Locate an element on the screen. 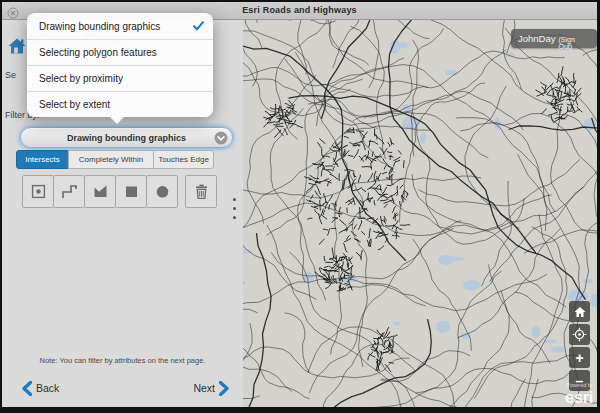 Image resolution: width=600 pixels, height=413 pixels. back-button: Back is located at coordinates (40, 388).